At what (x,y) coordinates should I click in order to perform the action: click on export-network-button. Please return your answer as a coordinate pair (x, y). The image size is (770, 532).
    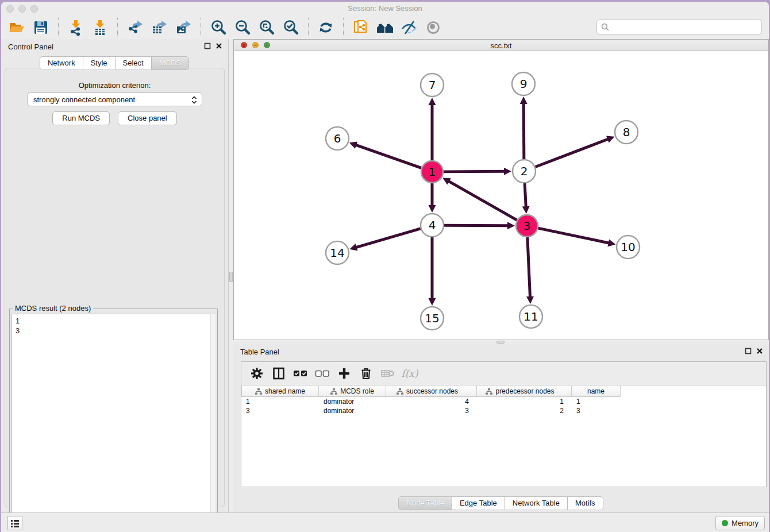
    Looking at the image, I should click on (135, 28).